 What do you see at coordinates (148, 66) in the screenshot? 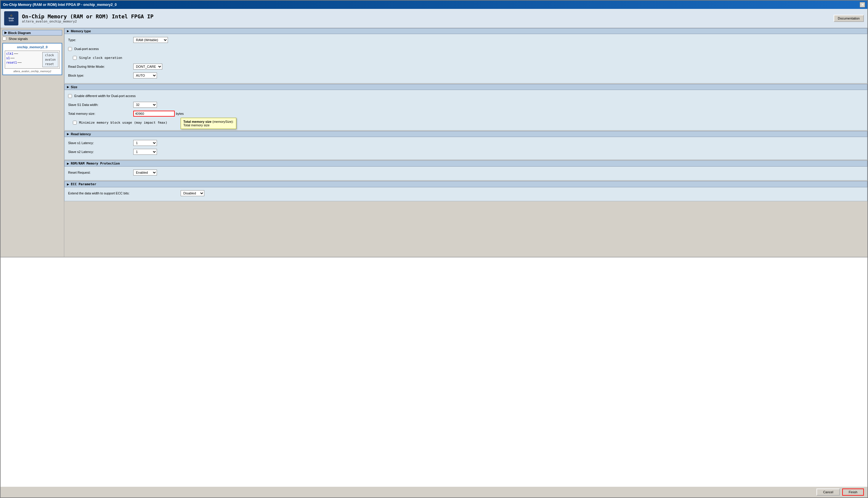
I see `read-during-write-select: DONT_CARE OLD_DATA NEW_DATA` at bounding box center [148, 66].